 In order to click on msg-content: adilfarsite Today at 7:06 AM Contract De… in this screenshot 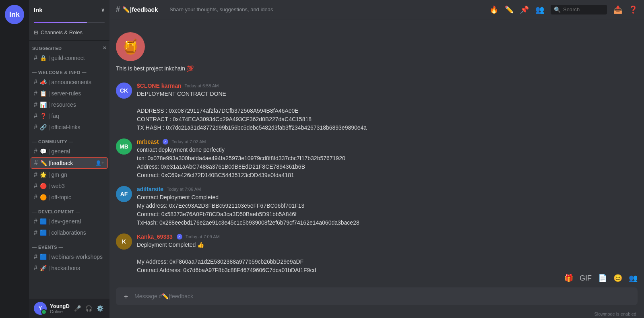, I will do `click(387, 206)`.